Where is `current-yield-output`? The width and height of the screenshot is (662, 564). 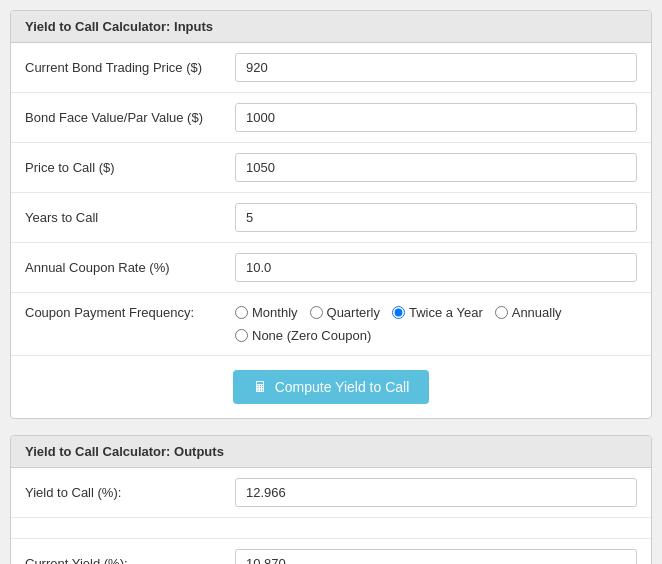 current-yield-output is located at coordinates (436, 556).